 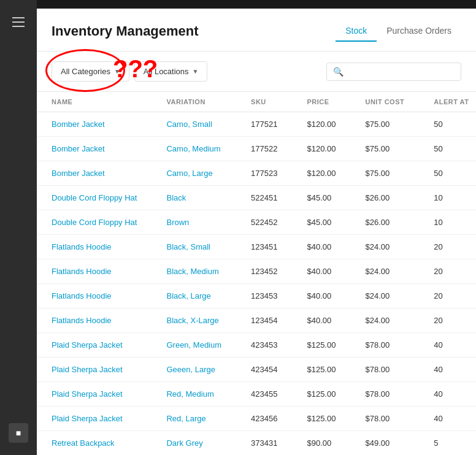 What do you see at coordinates (419, 31) in the screenshot?
I see `tab-purchase-orders: Purchase Orders` at bounding box center [419, 31].